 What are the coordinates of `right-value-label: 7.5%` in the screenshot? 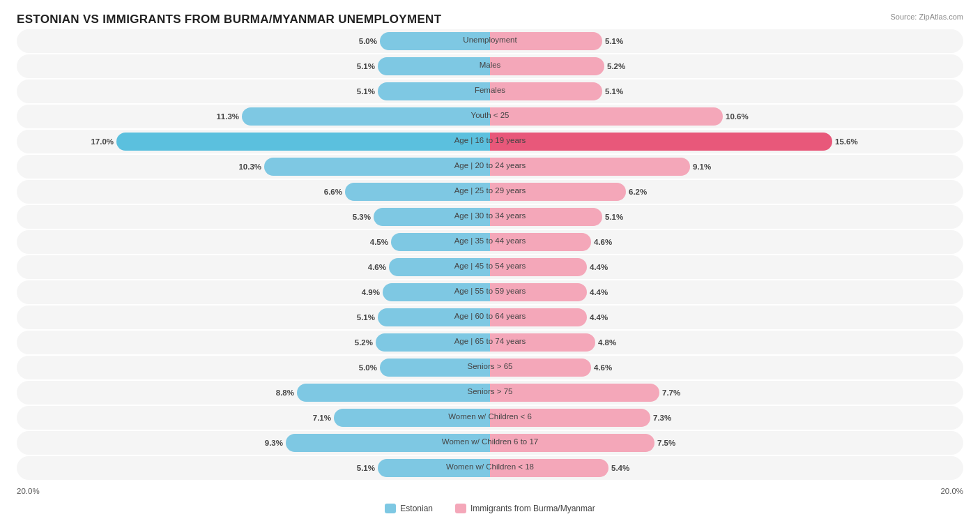 It's located at (666, 443).